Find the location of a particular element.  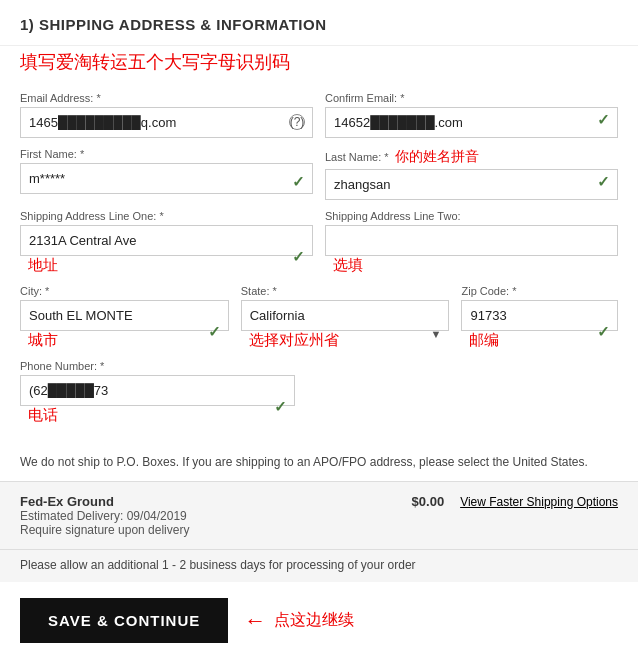

view-faster-shipping-link: View Faster Shipping Options is located at coordinates (539, 502).